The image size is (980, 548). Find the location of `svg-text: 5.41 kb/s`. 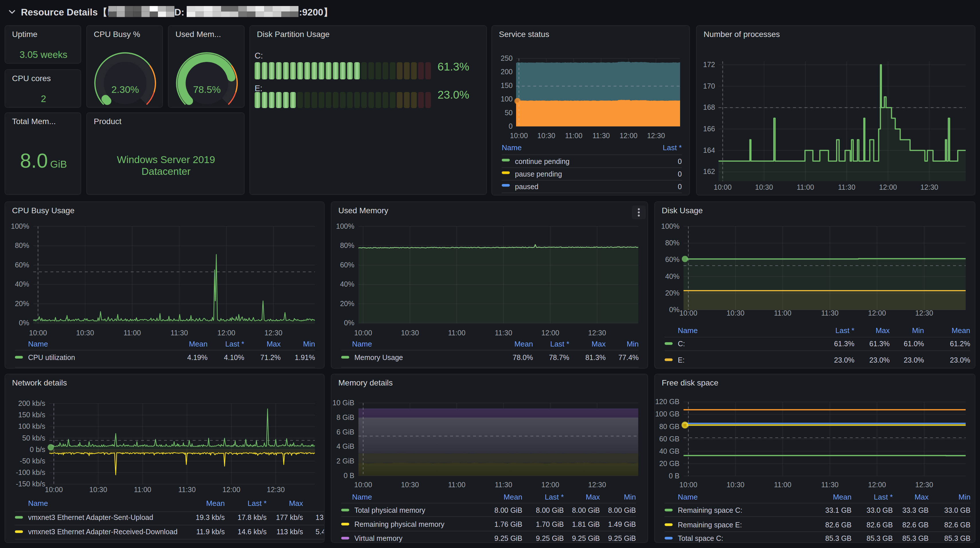

svg-text: 5.41 kb/s is located at coordinates (320, 532).